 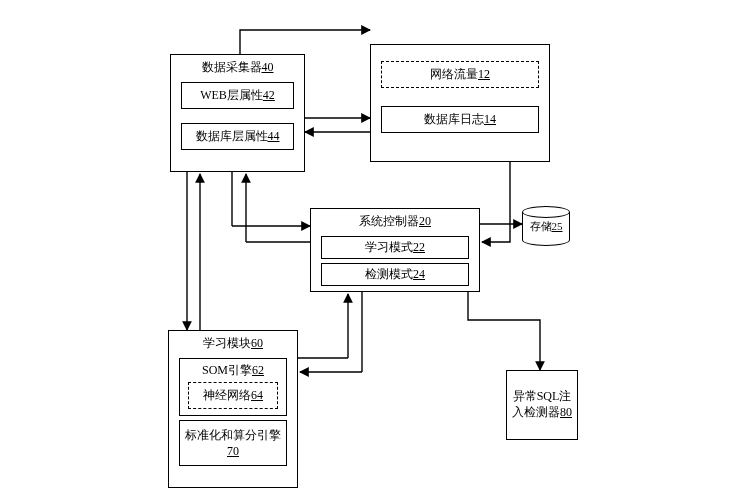 What do you see at coordinates (233, 435) in the screenshot?
I see `normalization-engine-label: 标准化和算分引擎` at bounding box center [233, 435].